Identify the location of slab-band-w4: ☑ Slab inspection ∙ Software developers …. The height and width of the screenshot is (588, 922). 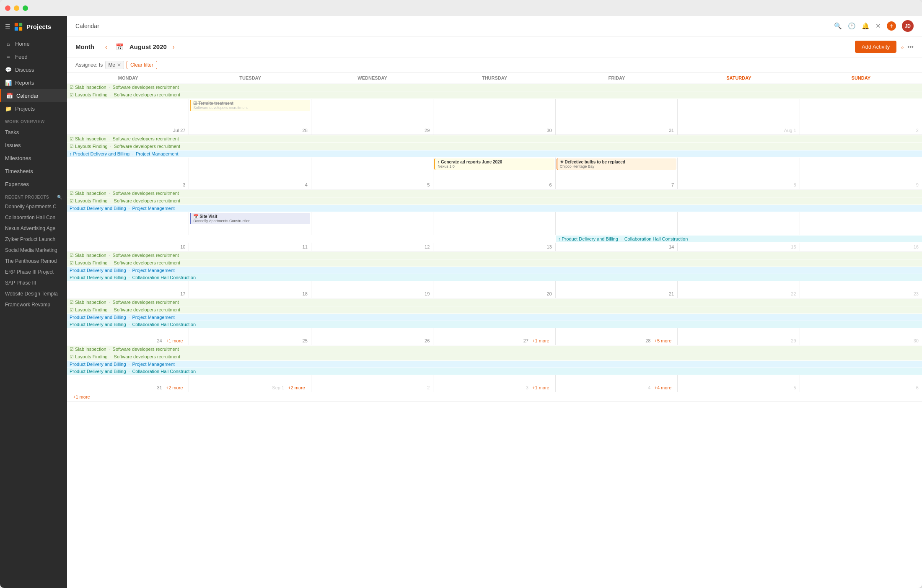
(495, 303).